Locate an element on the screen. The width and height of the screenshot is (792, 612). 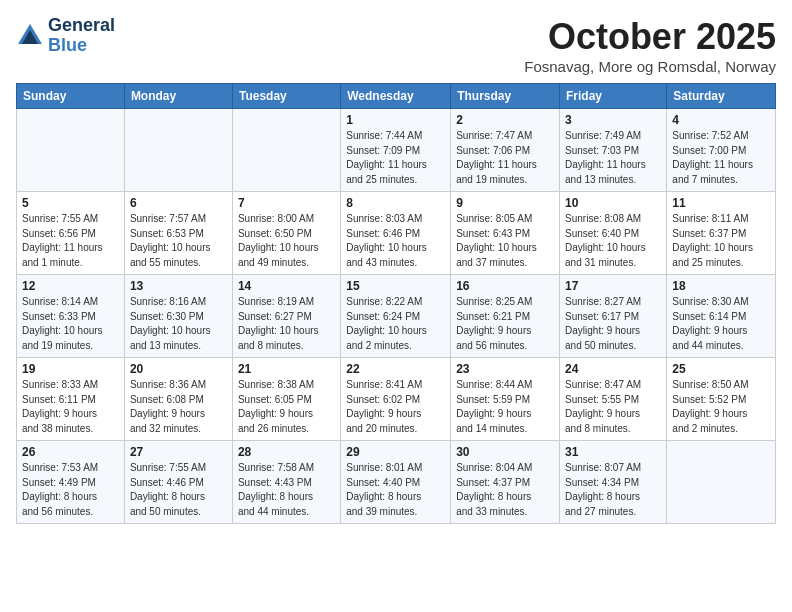
day-detail: Sunrise: 8:04 AMSunset: 4:37 PMDaylight:… is located at coordinates (505, 490).